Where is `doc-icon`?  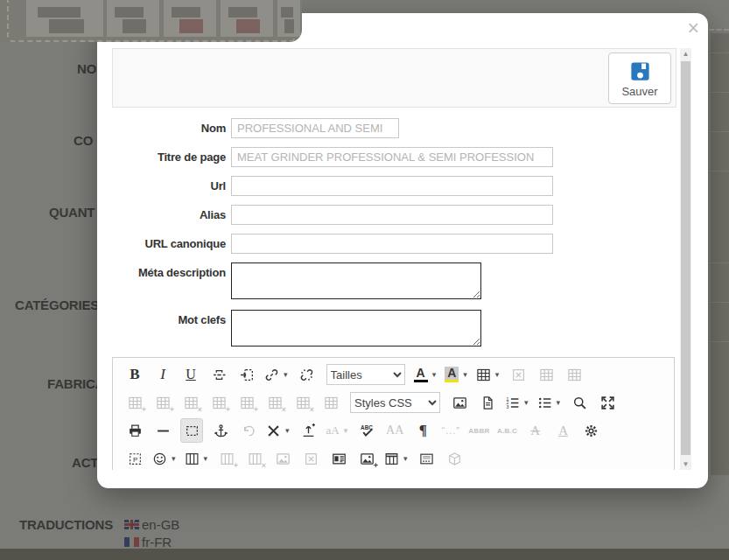 doc-icon is located at coordinates (488, 402).